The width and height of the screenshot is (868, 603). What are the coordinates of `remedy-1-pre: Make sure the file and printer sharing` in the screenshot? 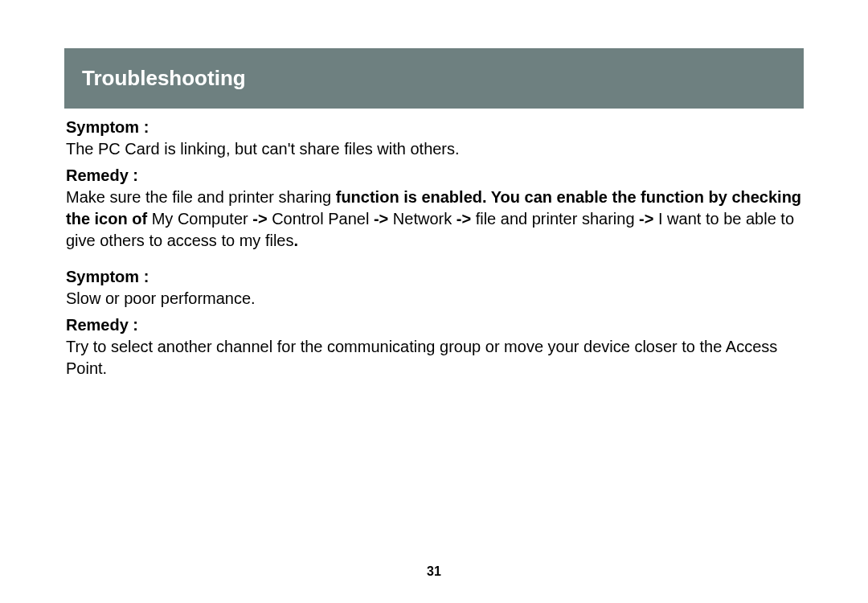 It's located at (201, 197).